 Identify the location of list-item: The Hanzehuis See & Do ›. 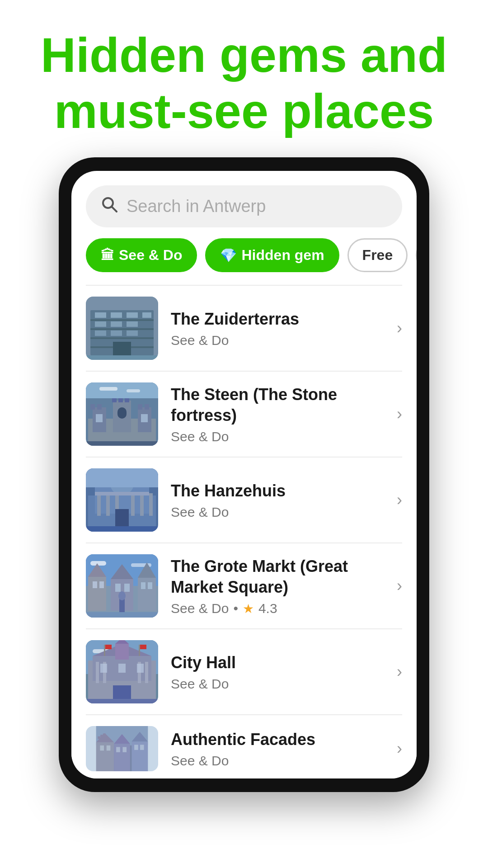
(244, 500).